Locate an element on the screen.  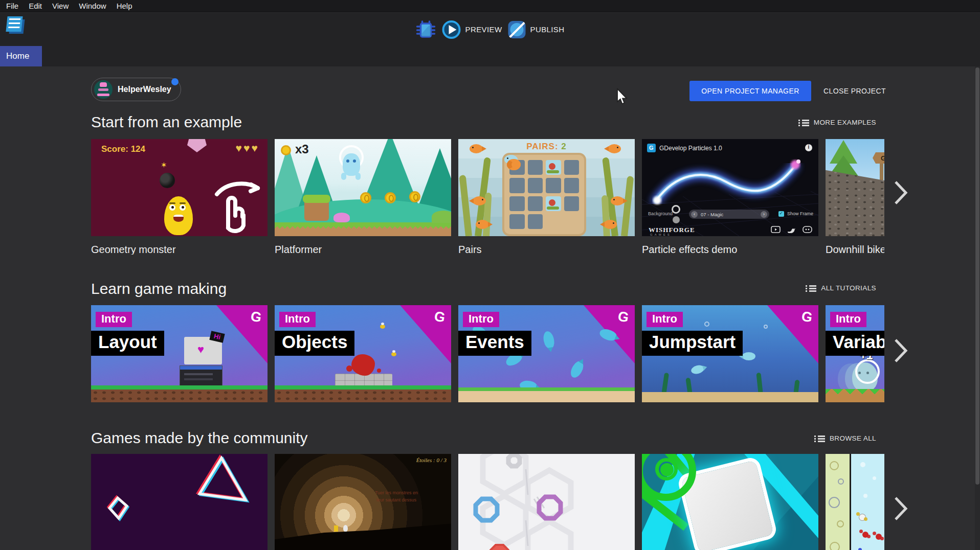
tutorial-card-objects: G Intro Objects is located at coordinates (363, 354).